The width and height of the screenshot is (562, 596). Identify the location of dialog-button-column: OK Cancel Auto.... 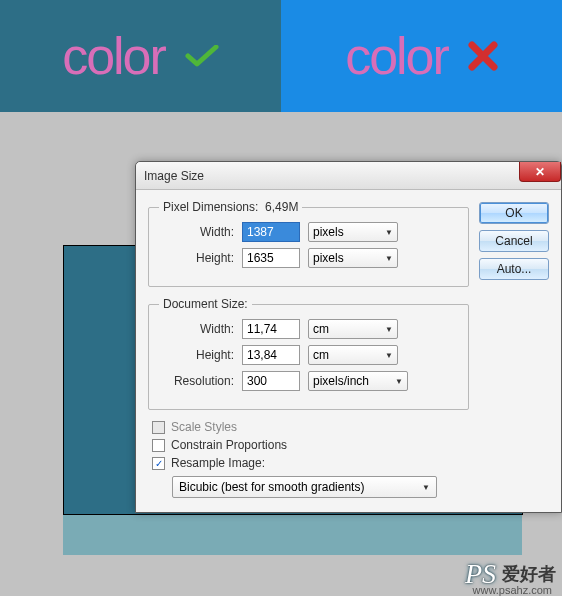
(514, 349).